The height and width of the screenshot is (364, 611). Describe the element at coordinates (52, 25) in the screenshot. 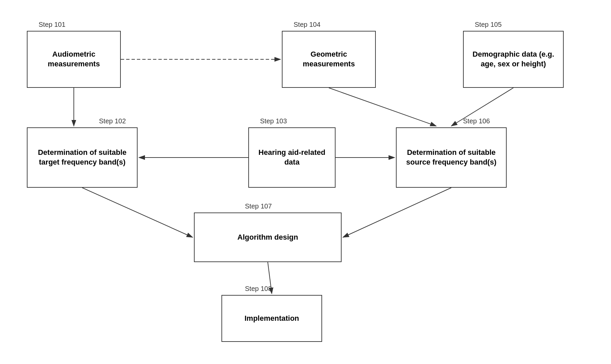

I see `step-label-101: Step 101` at that location.